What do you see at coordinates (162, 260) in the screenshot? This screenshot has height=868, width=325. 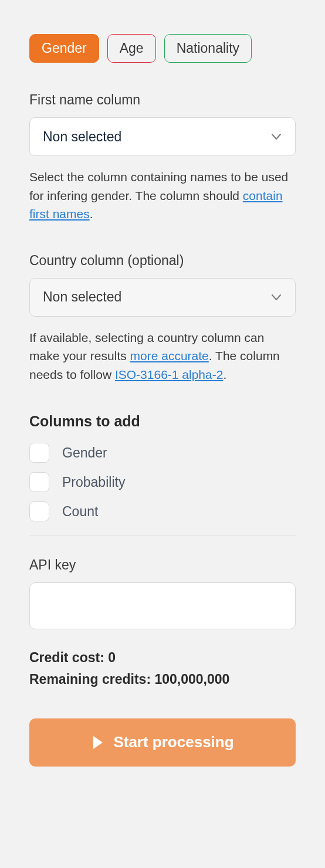 I see `country-label: Country column (optional)` at bounding box center [162, 260].